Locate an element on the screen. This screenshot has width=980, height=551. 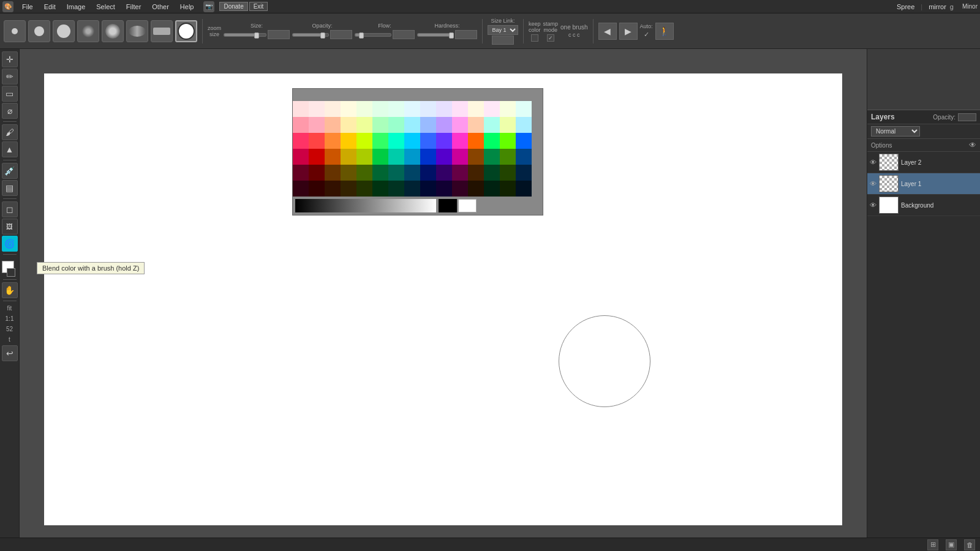
menu-edit: Edit is located at coordinates (50, 7).